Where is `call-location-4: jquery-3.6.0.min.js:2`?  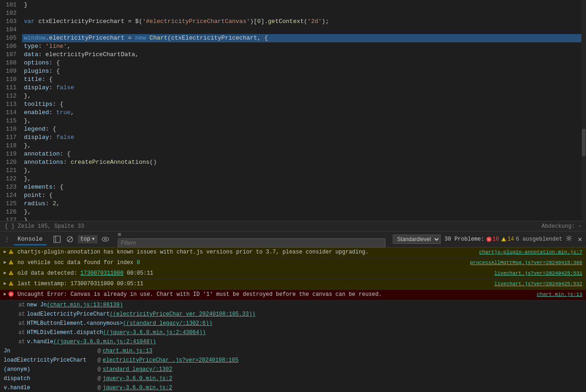 call-location-4: jquery-3.6.0.min.js:2 is located at coordinates (137, 388).